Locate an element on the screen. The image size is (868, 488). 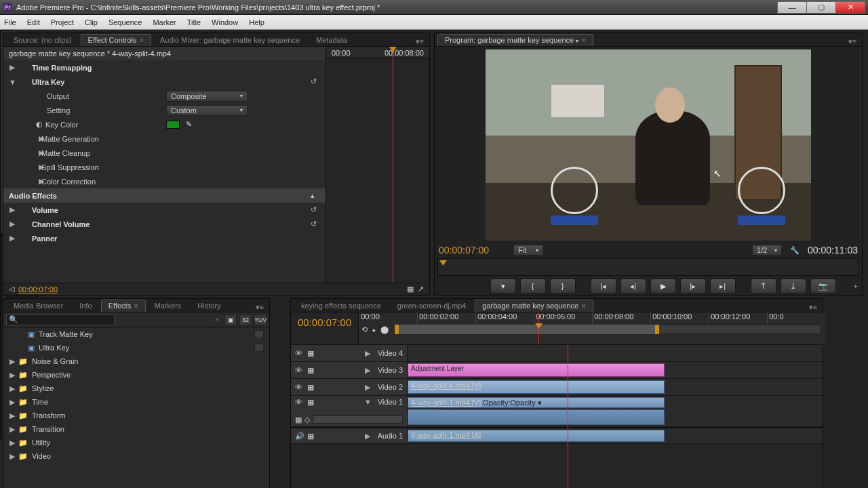
menu-project: Project is located at coordinates (62, 22).